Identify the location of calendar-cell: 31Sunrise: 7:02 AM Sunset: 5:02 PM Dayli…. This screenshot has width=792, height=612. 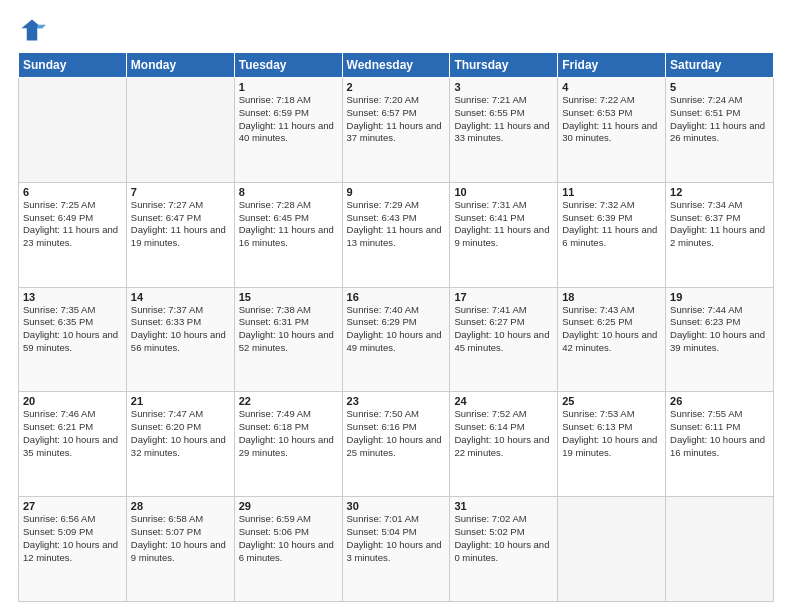
(504, 550).